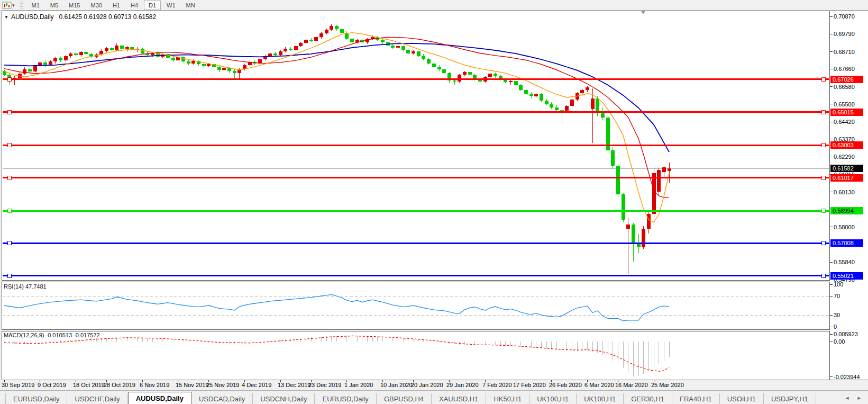 Image resolution: width=868 pixels, height=404 pixels. I want to click on date-label: 16 Mar 2020, so click(632, 385).